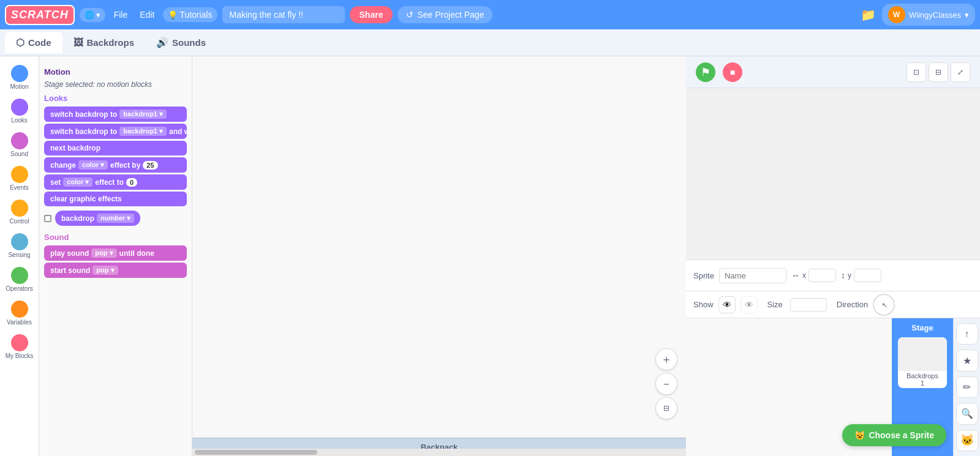 The height and width of the screenshot is (456, 980). Describe the element at coordinates (20, 313) in the screenshot. I see `category-variables: Variables` at that location.